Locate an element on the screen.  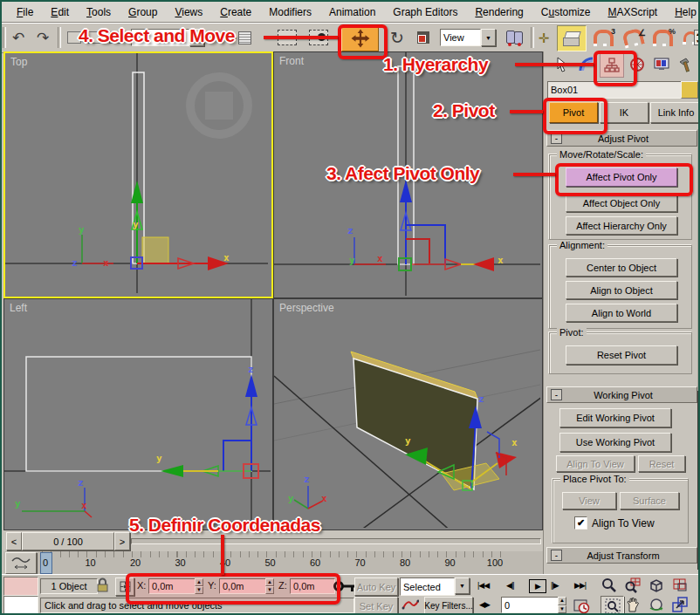
angle-snap-button: ∠ is located at coordinates (633, 38).